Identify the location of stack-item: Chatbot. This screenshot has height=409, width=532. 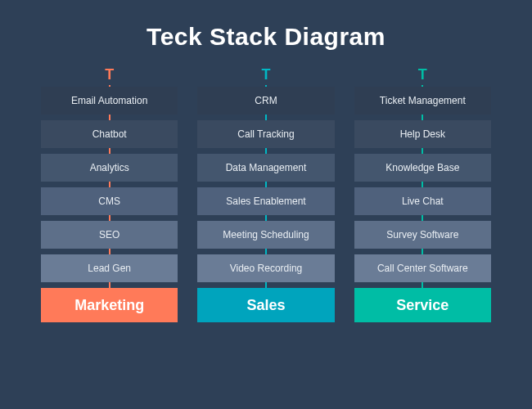
(110, 134).